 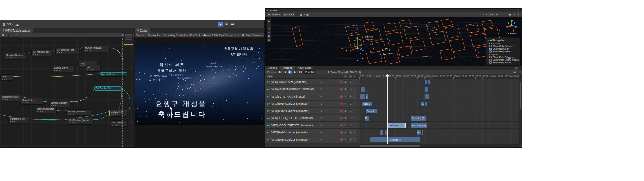 What do you see at coordinates (519, 15) in the screenshot?
I see `more-menu-icon: ⋮` at bounding box center [519, 15].